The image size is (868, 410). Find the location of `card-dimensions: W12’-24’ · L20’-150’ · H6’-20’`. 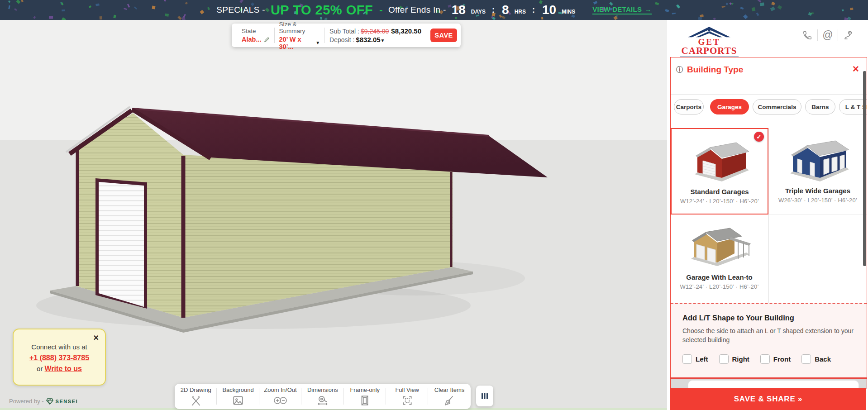

card-dimensions: W12’-24’ · L20’-150’ · H6’-20’ is located at coordinates (719, 287).